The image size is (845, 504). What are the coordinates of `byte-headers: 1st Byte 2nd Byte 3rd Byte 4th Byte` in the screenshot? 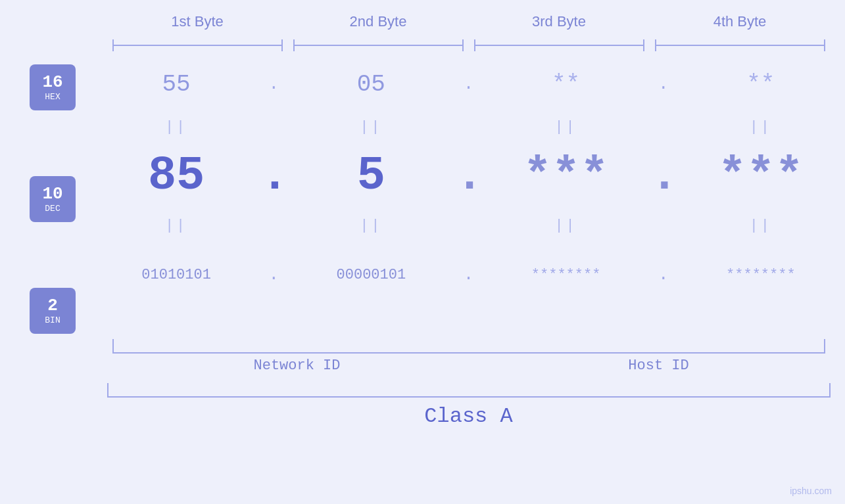 It's located at (469, 24).